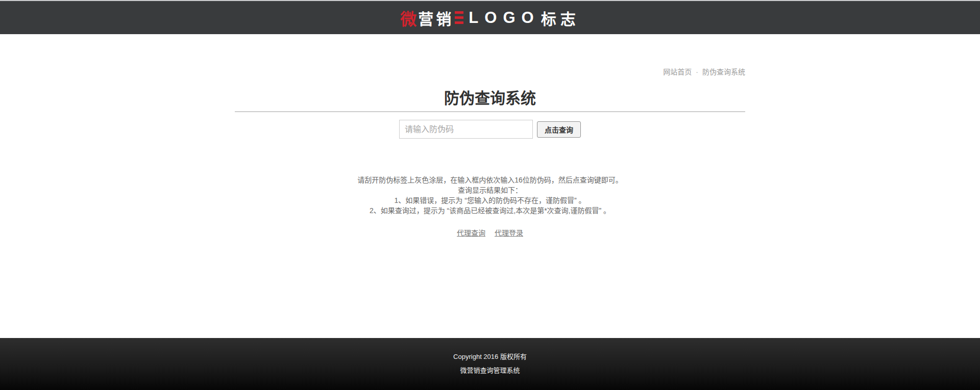 This screenshot has width=980, height=390. What do you see at coordinates (471, 233) in the screenshot?
I see `agent-query-link: 代理查询` at bounding box center [471, 233].